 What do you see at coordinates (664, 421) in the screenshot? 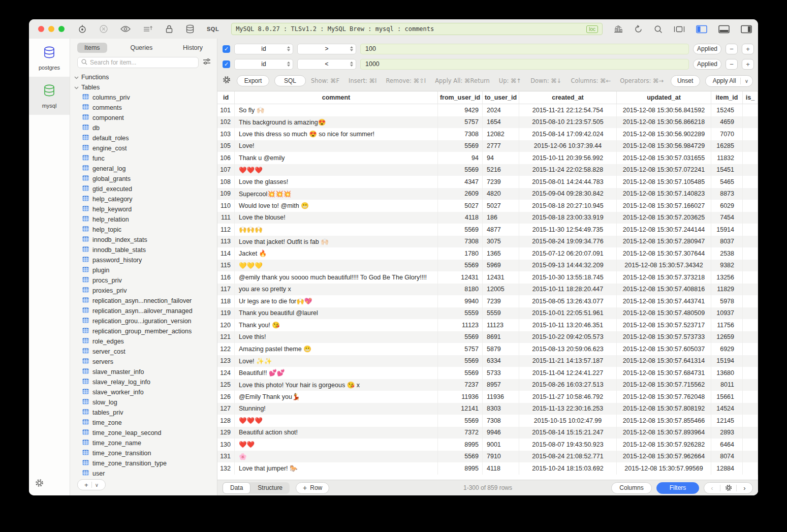
I see `cell-updated-at: 2015-12-08 15:30:57.855466` at bounding box center [664, 421].